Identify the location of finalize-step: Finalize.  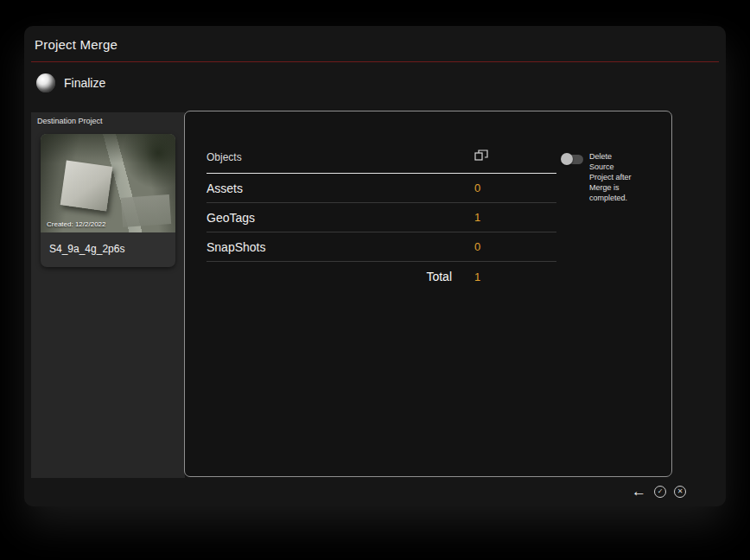
(375, 83).